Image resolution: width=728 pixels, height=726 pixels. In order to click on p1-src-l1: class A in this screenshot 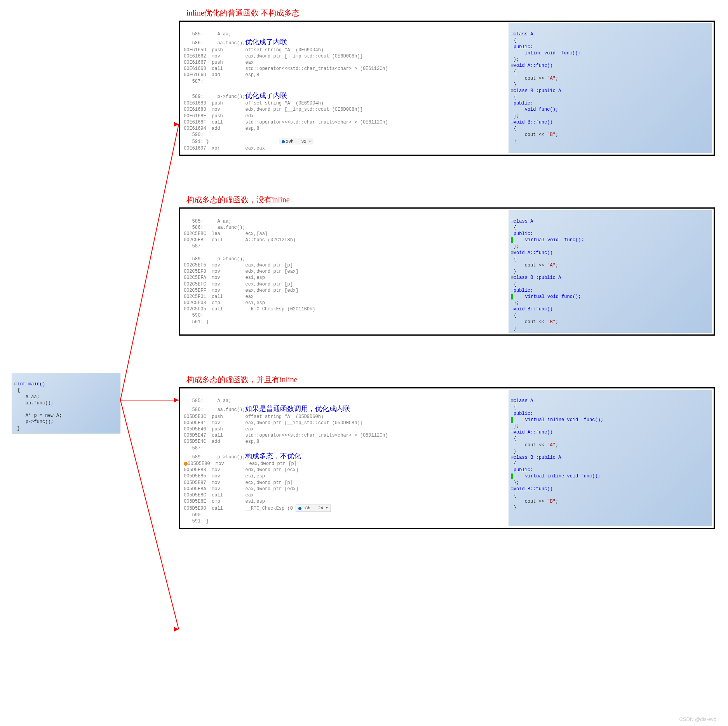, I will do `click(523, 34)`.